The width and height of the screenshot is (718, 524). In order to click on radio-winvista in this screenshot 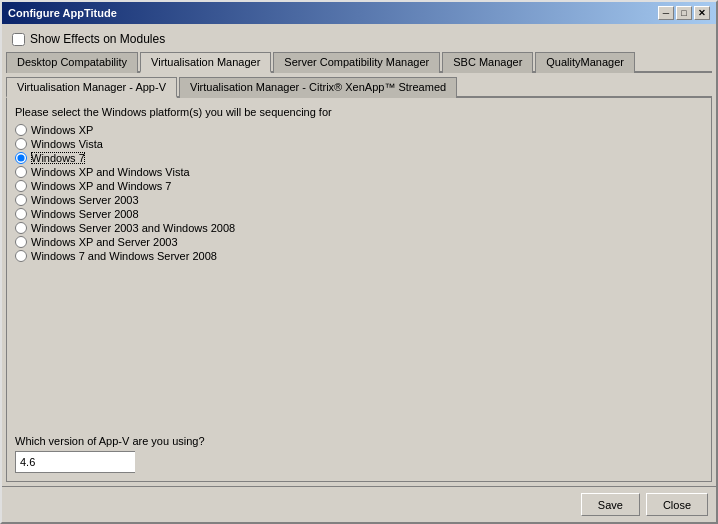, I will do `click(21, 144)`.